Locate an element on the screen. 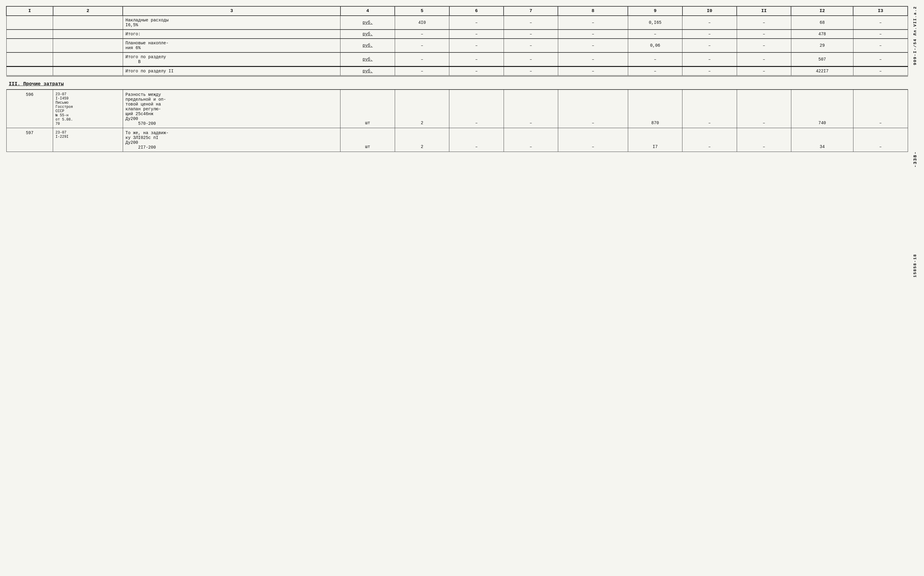 Image resolution: width=924 pixels, height=576 pixels. cell-12: 422I7 is located at coordinates (822, 72).